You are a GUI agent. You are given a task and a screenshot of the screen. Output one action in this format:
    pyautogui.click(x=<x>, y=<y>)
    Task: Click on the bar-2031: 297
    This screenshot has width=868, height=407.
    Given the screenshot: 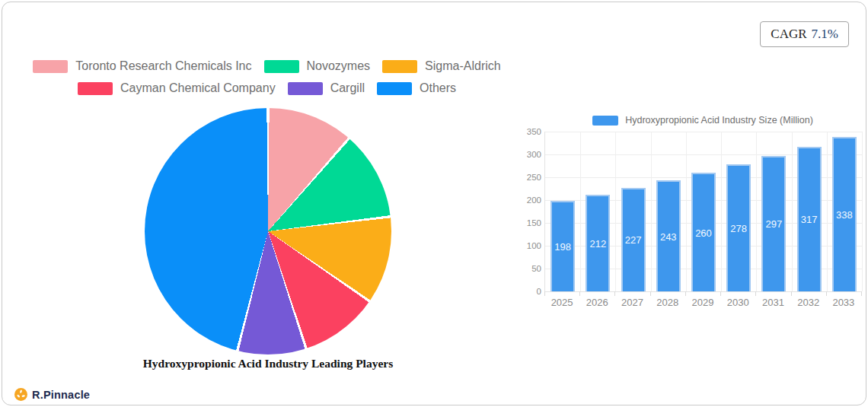 What is the action you would take?
    pyautogui.click(x=774, y=224)
    